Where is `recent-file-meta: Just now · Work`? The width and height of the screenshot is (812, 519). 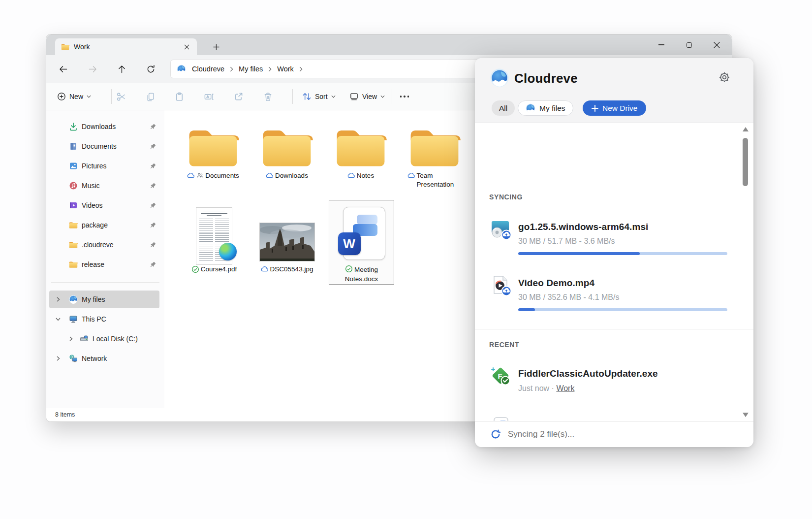 recent-file-meta: Just now · Work is located at coordinates (546, 389).